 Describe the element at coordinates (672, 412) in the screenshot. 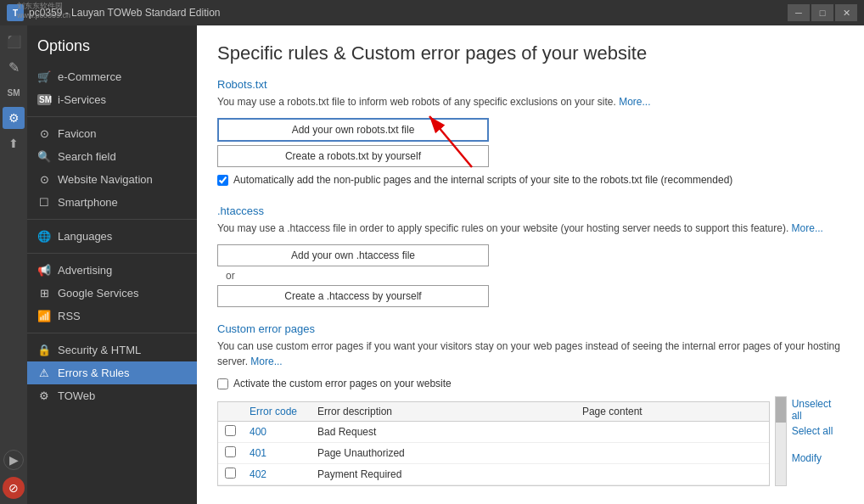

I see `col-header-page-content: Page content` at that location.